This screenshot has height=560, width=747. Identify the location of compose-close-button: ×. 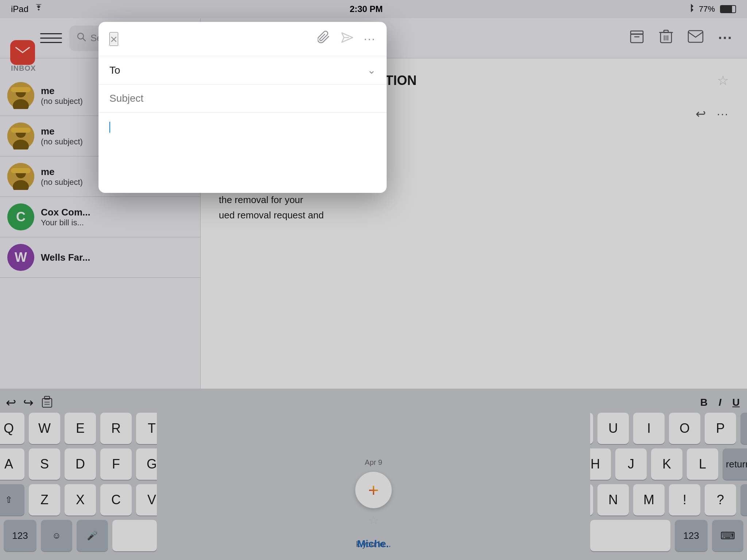
(114, 39).